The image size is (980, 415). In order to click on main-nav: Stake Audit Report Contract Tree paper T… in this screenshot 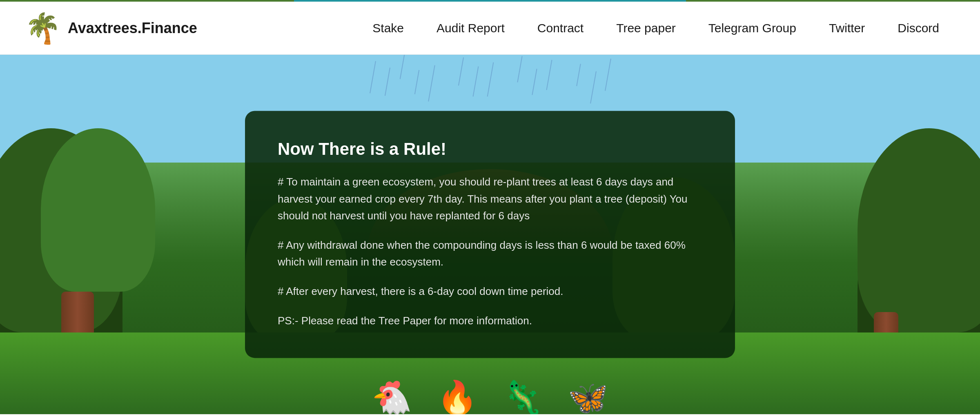, I will do `click(656, 28)`.